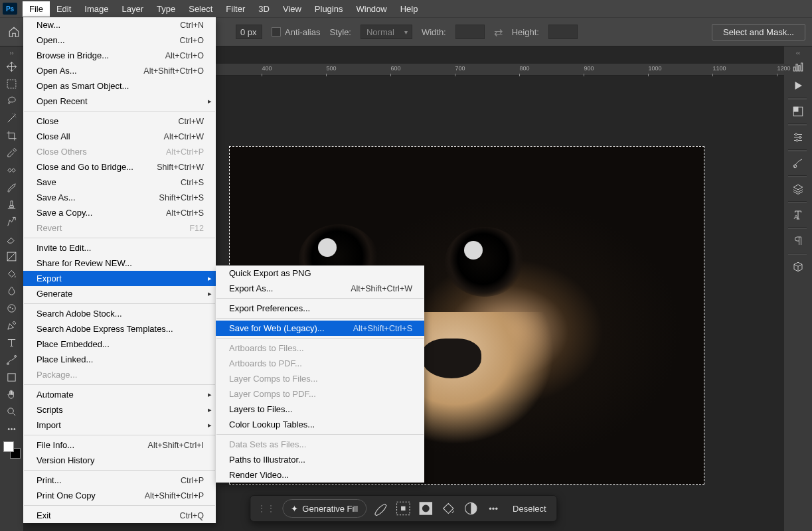 This screenshot has height=531, width=812. I want to click on file-menu-item-35: Print One CopyAlt+Shift+Ctrl+P, so click(120, 495).